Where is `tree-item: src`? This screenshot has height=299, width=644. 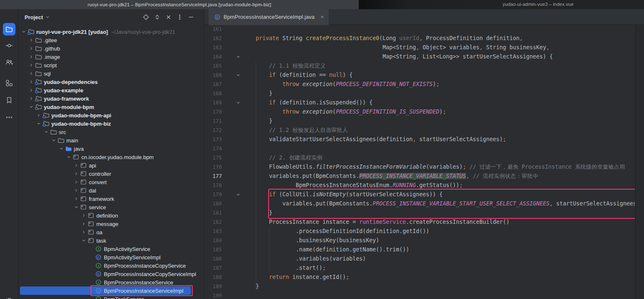
tree-item: src is located at coordinates (111, 132).